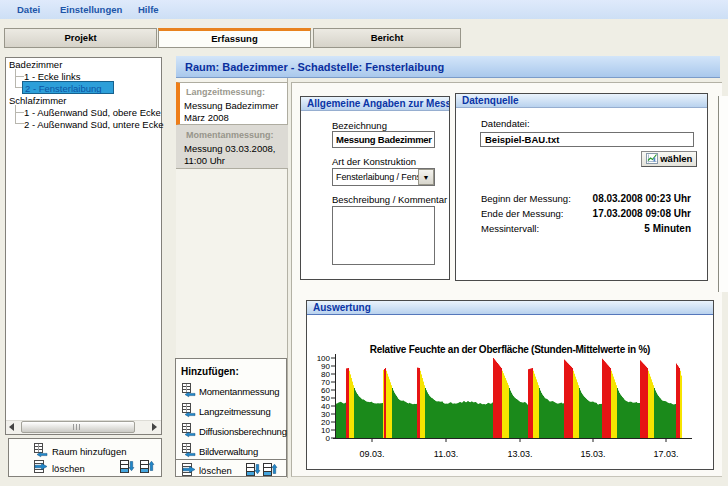 This screenshot has width=728, height=486. I want to click on svg-text: 13.03., so click(520, 454).